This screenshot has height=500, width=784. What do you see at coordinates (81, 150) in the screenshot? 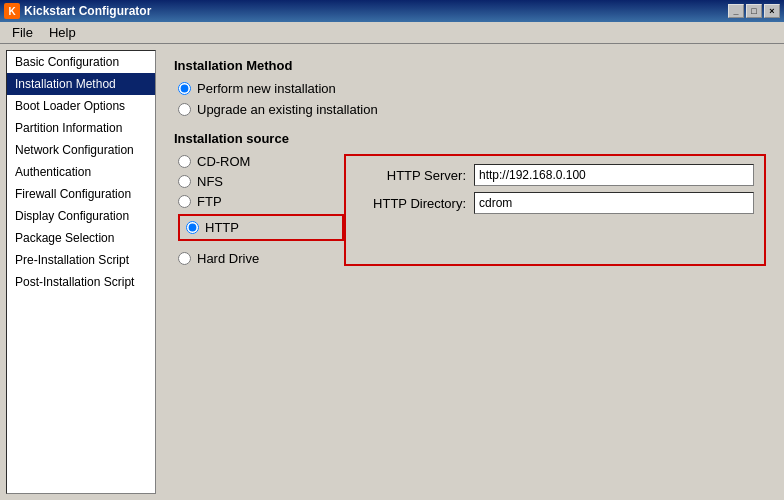
I see `sidebar-item-network-configuration: Network Configuration` at bounding box center [81, 150].